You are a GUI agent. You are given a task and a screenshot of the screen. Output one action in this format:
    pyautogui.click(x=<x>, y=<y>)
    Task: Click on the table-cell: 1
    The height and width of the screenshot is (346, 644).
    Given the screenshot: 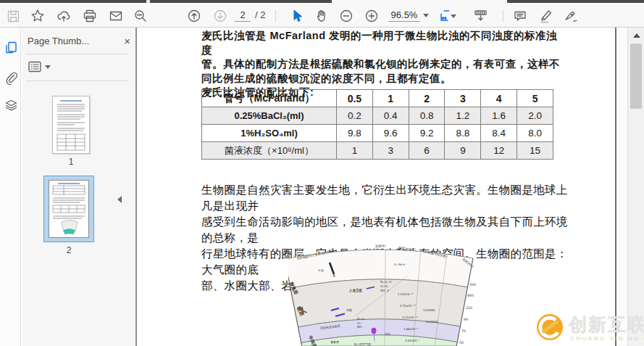 What is the action you would take?
    pyautogui.click(x=390, y=99)
    